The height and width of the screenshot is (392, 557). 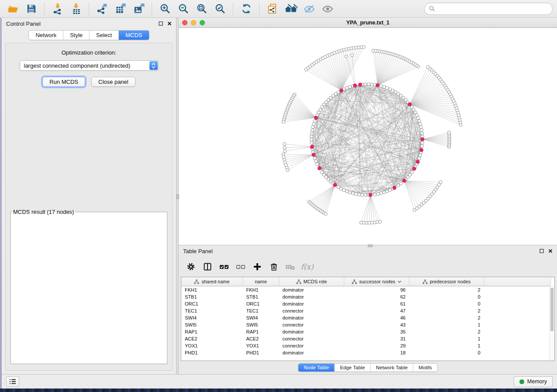 I want to click on cell-shared-name: SWI4, so click(x=212, y=318).